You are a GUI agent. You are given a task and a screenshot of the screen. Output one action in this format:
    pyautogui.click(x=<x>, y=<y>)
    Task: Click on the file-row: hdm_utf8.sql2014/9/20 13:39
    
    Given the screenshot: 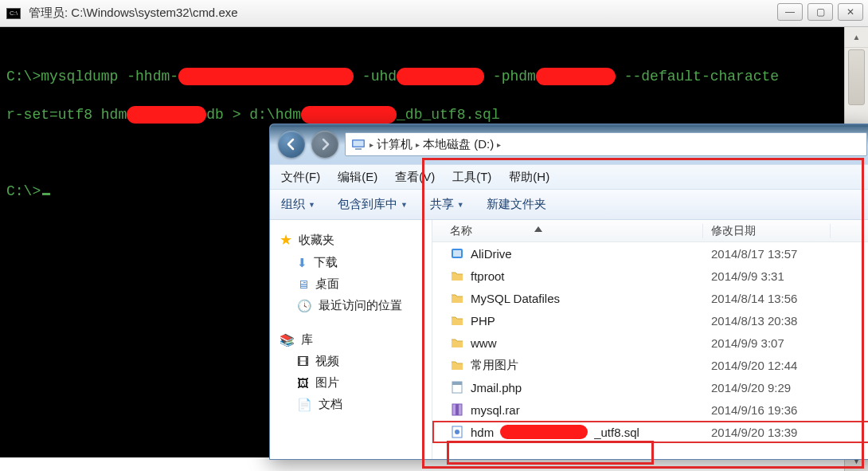 What is the action you would take?
    pyautogui.click(x=650, y=432)
    